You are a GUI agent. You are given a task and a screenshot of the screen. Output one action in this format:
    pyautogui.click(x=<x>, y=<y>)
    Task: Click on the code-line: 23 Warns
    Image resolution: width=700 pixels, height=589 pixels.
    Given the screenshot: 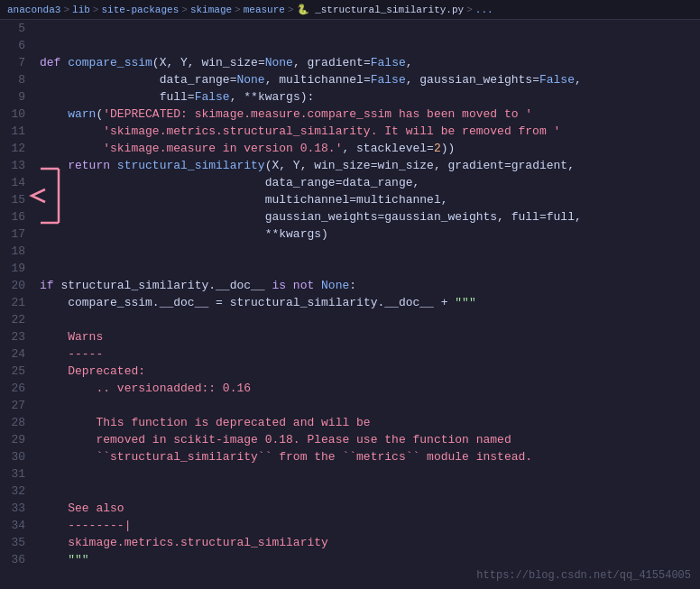 What is the action you would take?
    pyautogui.click(x=350, y=337)
    